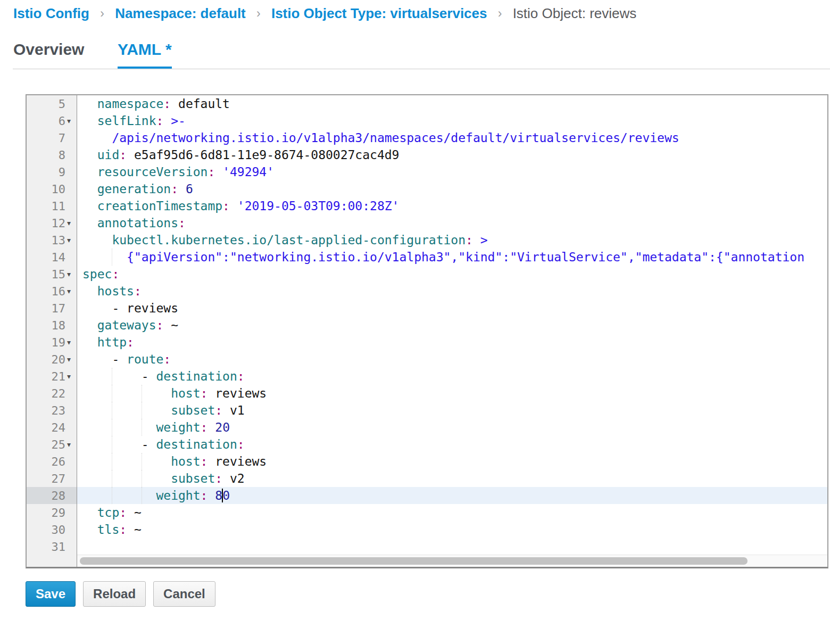  What do you see at coordinates (452, 155) in the screenshot?
I see `code-line-8: uid: e5af95d6-6d81-11e9-8674-080027cac4d…` at bounding box center [452, 155].